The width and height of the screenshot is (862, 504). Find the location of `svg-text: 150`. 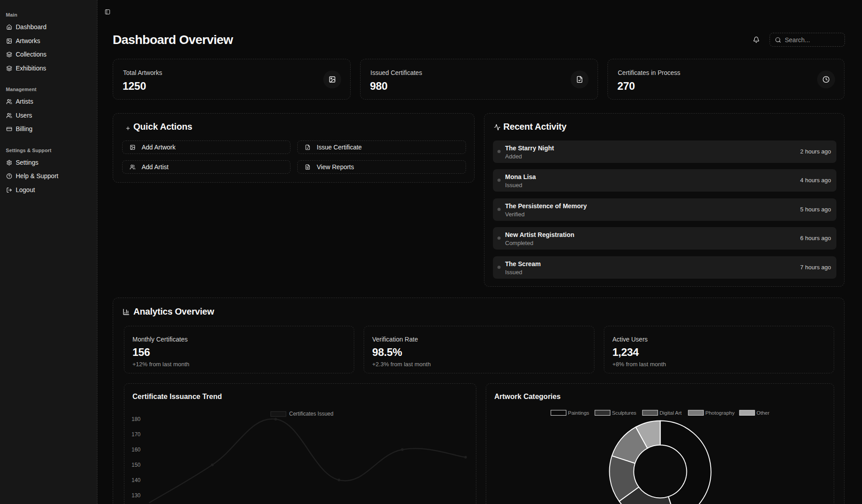

svg-text: 150 is located at coordinates (136, 465).